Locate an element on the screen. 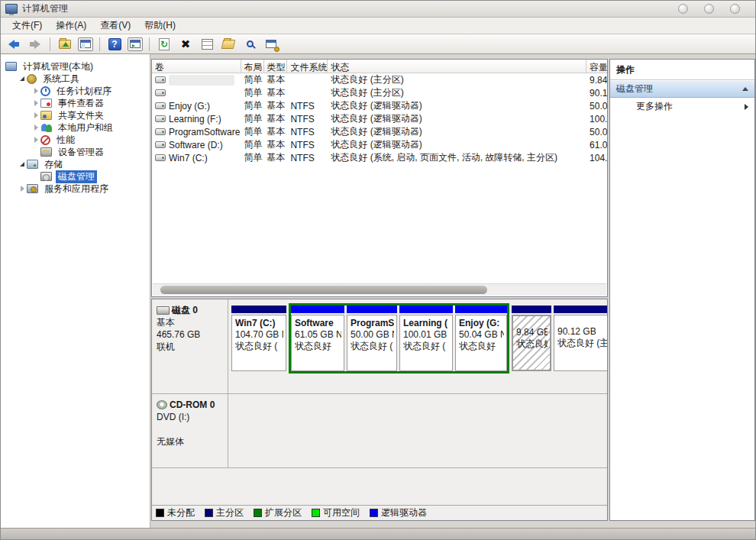  partition-unlabeled-9gb-selected: 9.84 GB 状态良好 is located at coordinates (531, 338).